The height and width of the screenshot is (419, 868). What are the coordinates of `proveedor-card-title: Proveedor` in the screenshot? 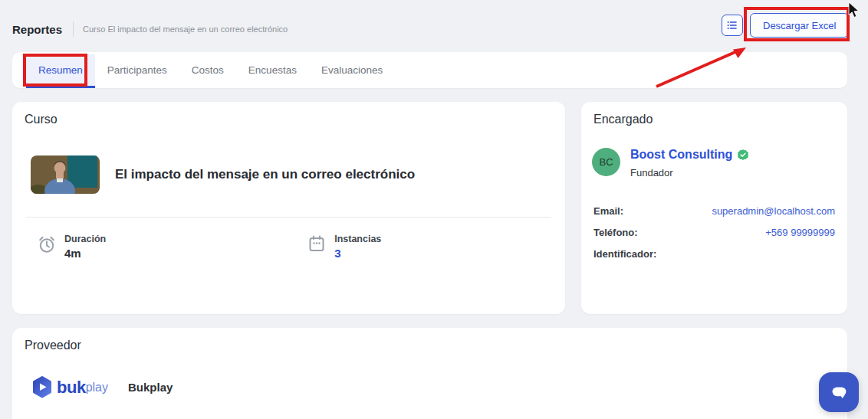 It's located at (53, 345).